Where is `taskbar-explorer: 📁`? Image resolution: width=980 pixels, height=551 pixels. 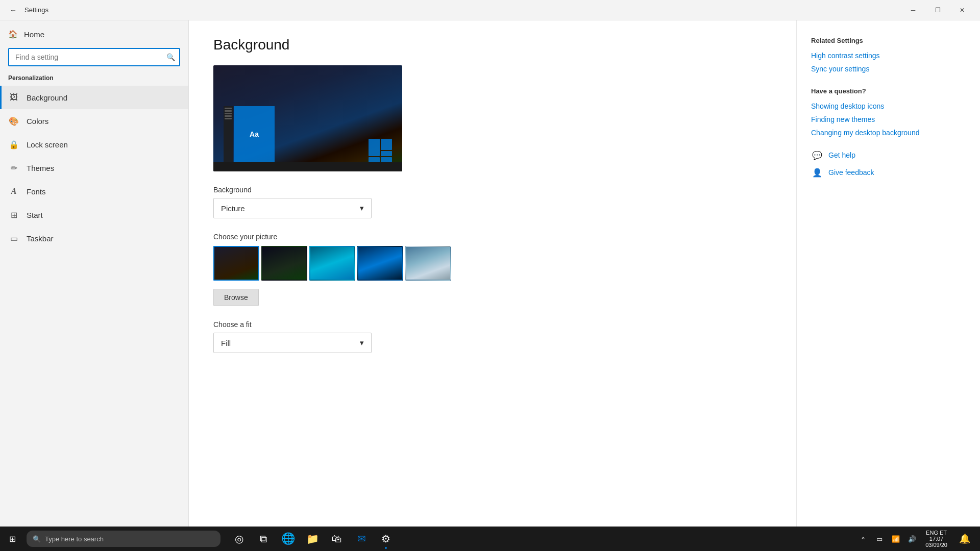 taskbar-explorer: 📁 is located at coordinates (312, 539).